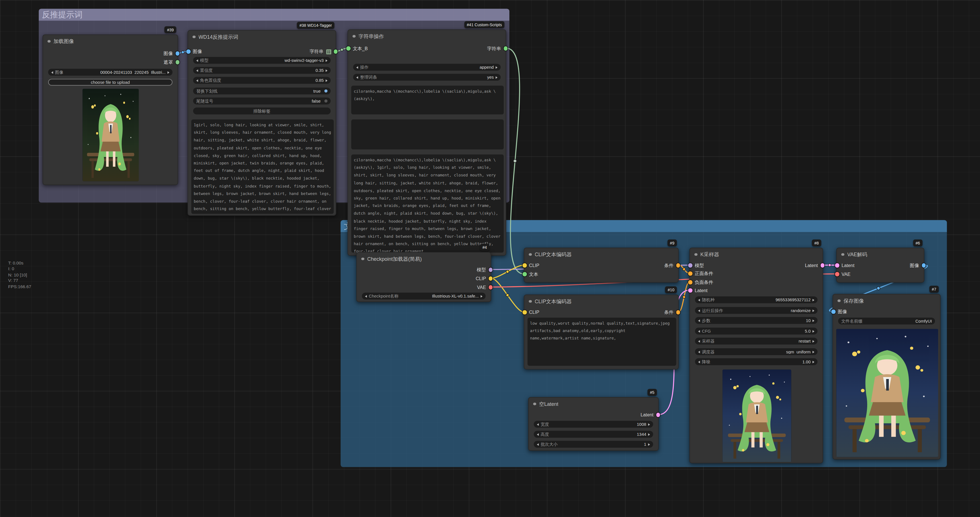 This screenshot has width=980, height=517. I want to click on node-wd14-tagger: #38 WD14-Tagger WD14反推提示词 图像 字符串 模型 wd-s…, so click(262, 123).